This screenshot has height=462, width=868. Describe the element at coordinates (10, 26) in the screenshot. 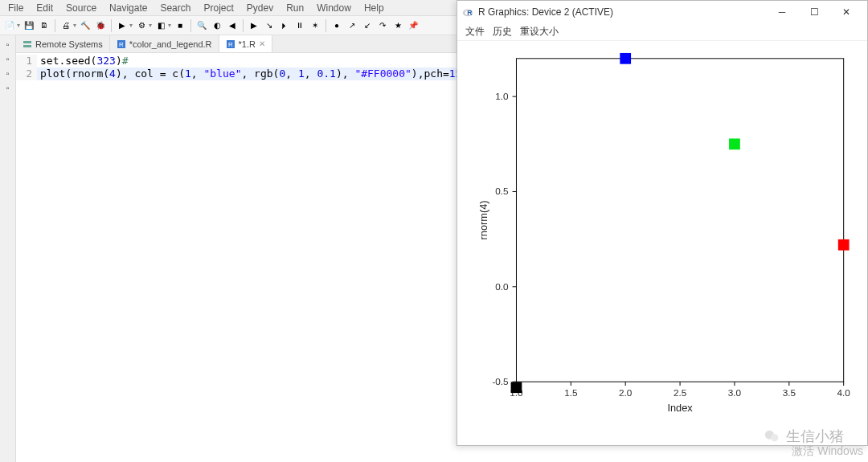

I see `new-icon: 📄` at that location.